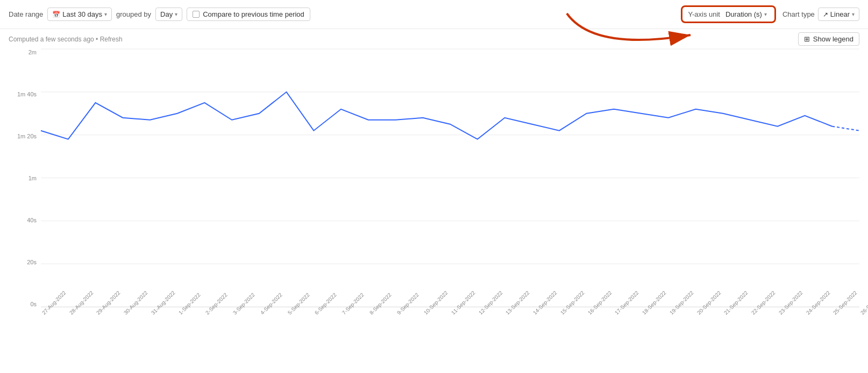 This screenshot has width=868, height=373. What do you see at coordinates (829, 39) in the screenshot?
I see `show-legend-area: ⊞ Show legend` at bounding box center [829, 39].